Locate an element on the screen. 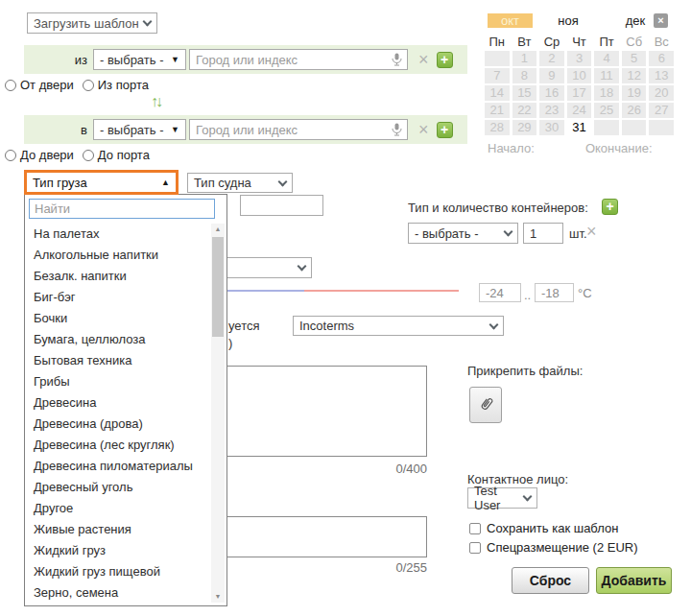 This screenshot has width=691, height=616. cargo-type-option: Жидкий груз пищевой is located at coordinates (117, 572).